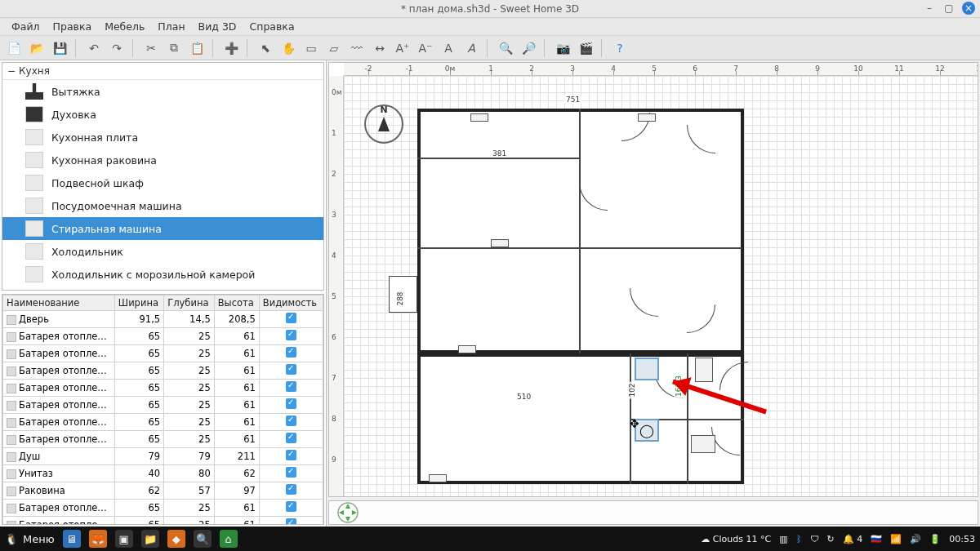 The width and height of the screenshot is (980, 551). I want to click on nav3d-control-icon, so click(348, 513).